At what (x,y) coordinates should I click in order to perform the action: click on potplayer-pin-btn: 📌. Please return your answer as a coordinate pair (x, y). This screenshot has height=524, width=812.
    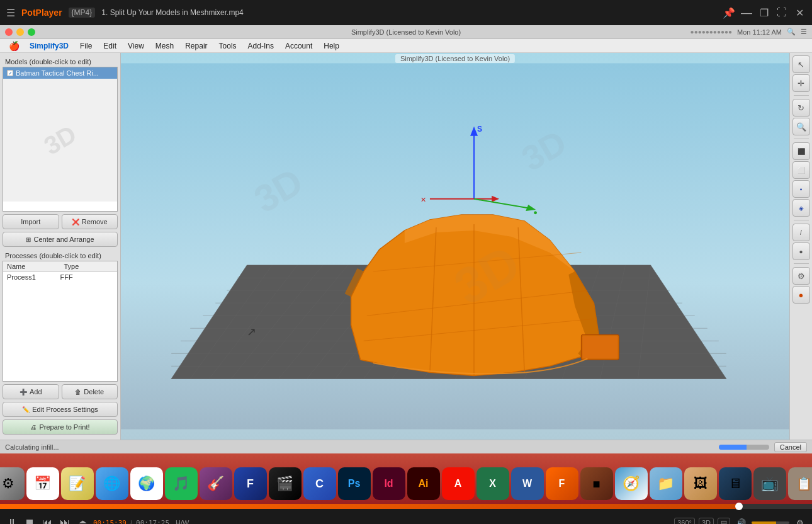
    Looking at the image, I should click on (729, 13).